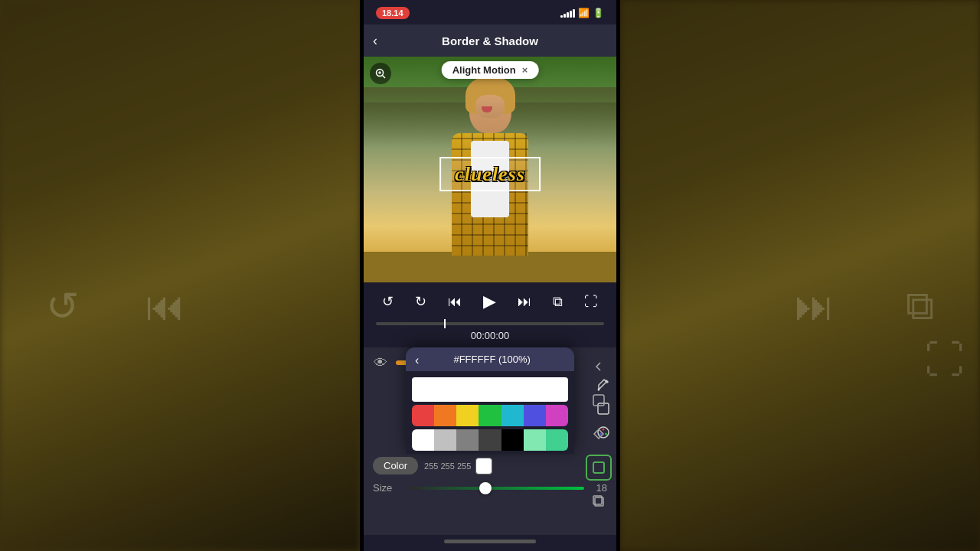 The width and height of the screenshot is (980, 551). Describe the element at coordinates (63, 306) in the screenshot. I see `bg-undo-icon: ↺` at that location.